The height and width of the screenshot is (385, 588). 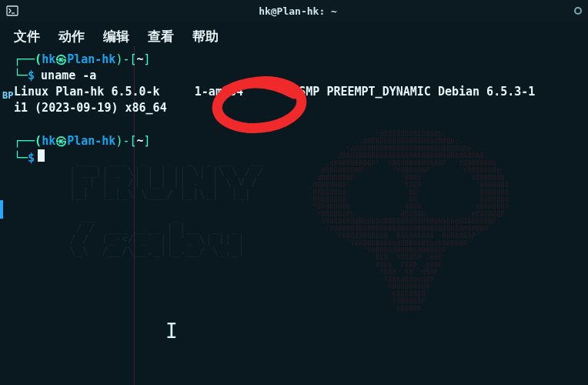 I want to click on active-command-line: └─$, so click(x=294, y=158).